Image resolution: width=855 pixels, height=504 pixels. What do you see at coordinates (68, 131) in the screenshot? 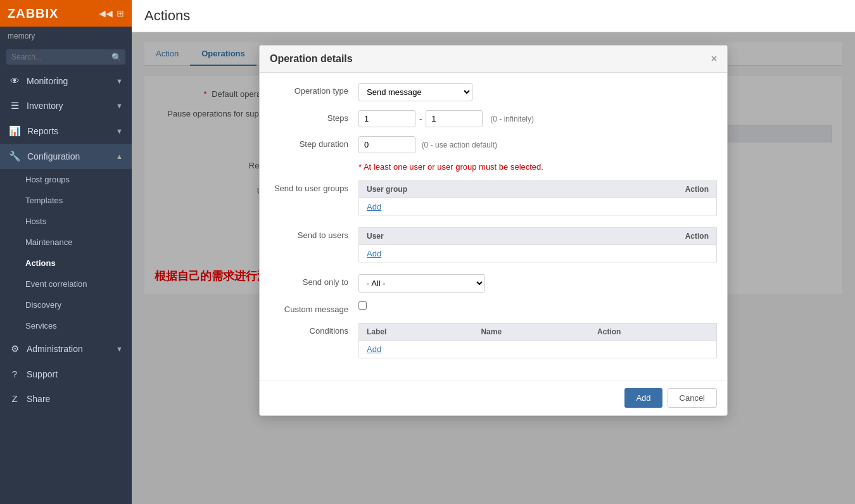
I see `sidebar-item-label: Reports` at bounding box center [68, 131].